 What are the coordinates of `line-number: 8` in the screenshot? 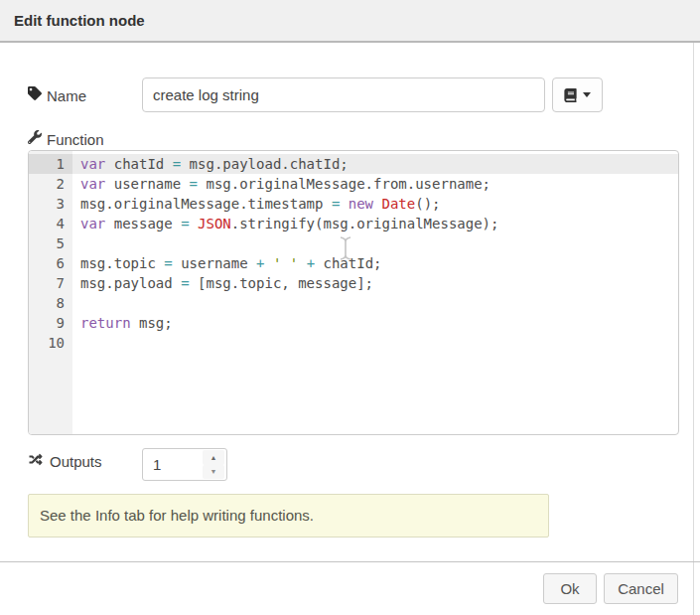 It's located at (51, 303).